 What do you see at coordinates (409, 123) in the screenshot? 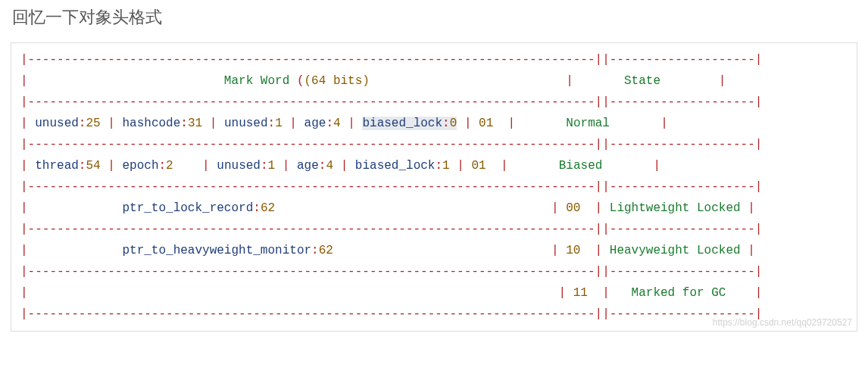
I see `highlighted-field: biased_lock:0` at bounding box center [409, 123].